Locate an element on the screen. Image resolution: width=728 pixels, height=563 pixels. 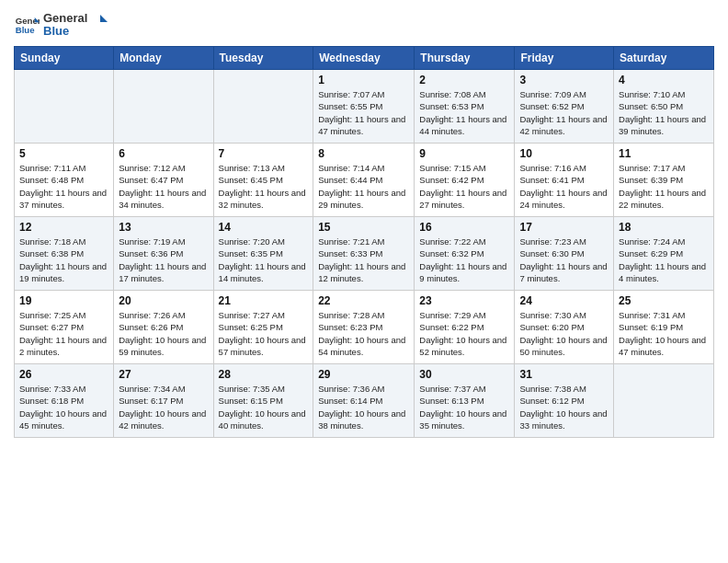
day-of-week-header: Wednesday is located at coordinates (364, 59).